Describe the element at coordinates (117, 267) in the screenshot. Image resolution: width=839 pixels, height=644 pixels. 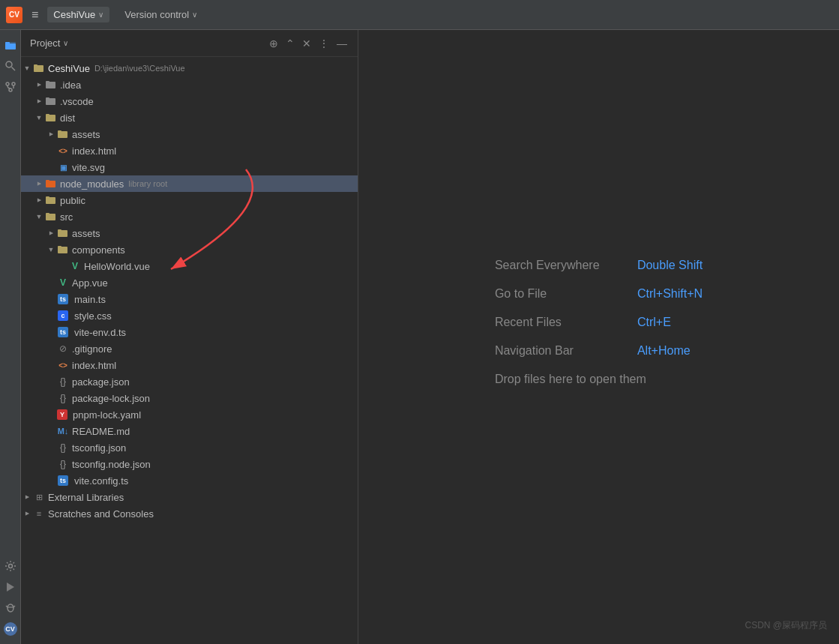
I see `helloworld-label: HelloWorld.vue` at that location.